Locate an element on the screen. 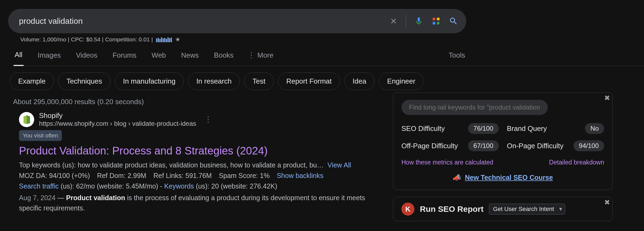  moz-da: MOZ DA: 94/100 (+0%) is located at coordinates (54, 176).